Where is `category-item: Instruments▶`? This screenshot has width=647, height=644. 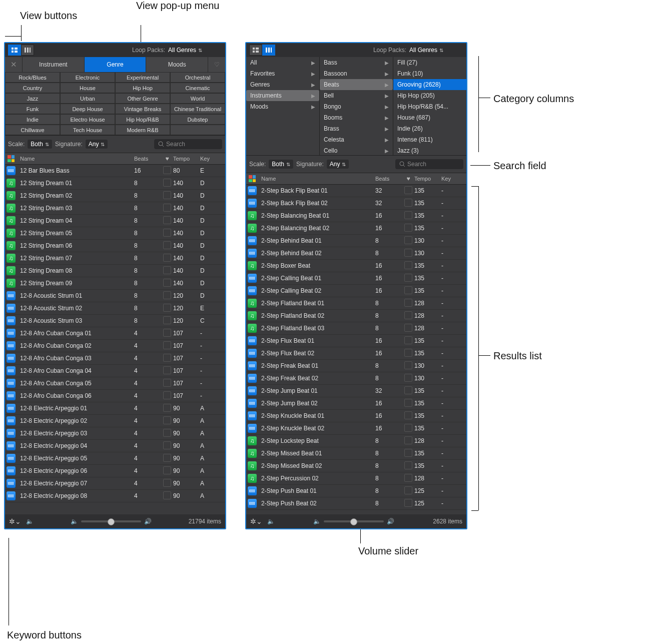 category-item: Instruments▶ is located at coordinates (283, 96).